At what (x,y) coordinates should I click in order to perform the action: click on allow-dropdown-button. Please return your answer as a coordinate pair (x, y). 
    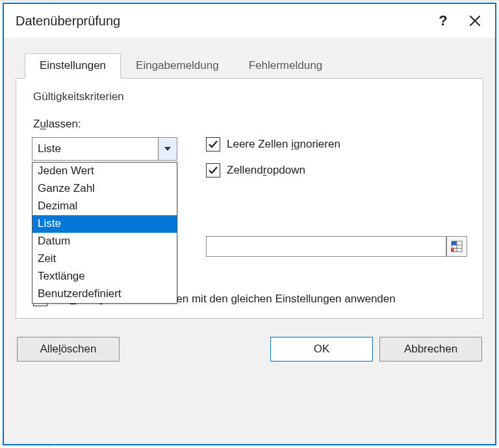
    Looking at the image, I should click on (168, 149).